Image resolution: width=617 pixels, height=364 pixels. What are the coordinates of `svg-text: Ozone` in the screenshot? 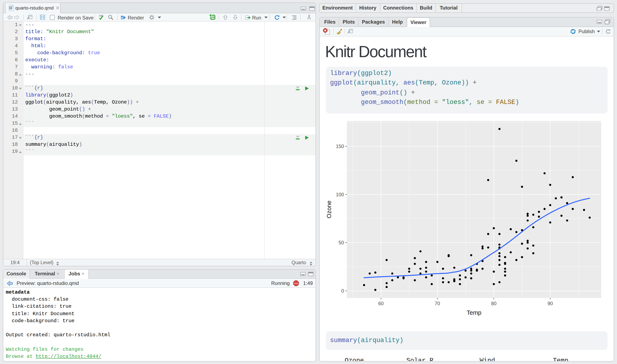 It's located at (329, 209).